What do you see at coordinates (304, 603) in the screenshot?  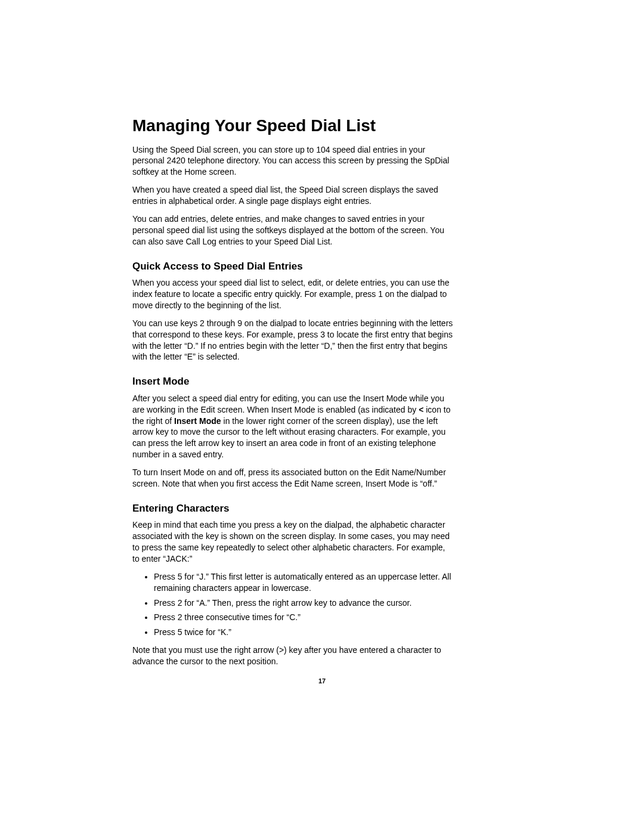 I see `list-item: Press 2 for “A.” Then, press the right a…` at bounding box center [304, 603].